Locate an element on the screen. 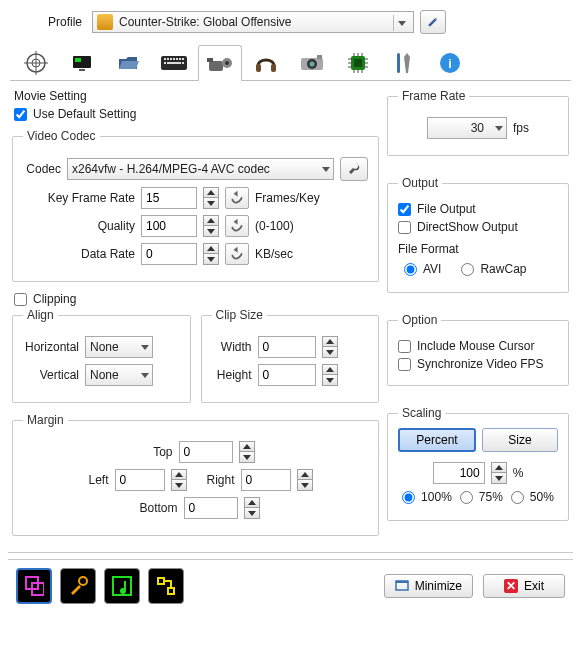 Image resolution: width=581 pixels, height=668 pixels. scale-75-label: 75% is located at coordinates (482, 497).